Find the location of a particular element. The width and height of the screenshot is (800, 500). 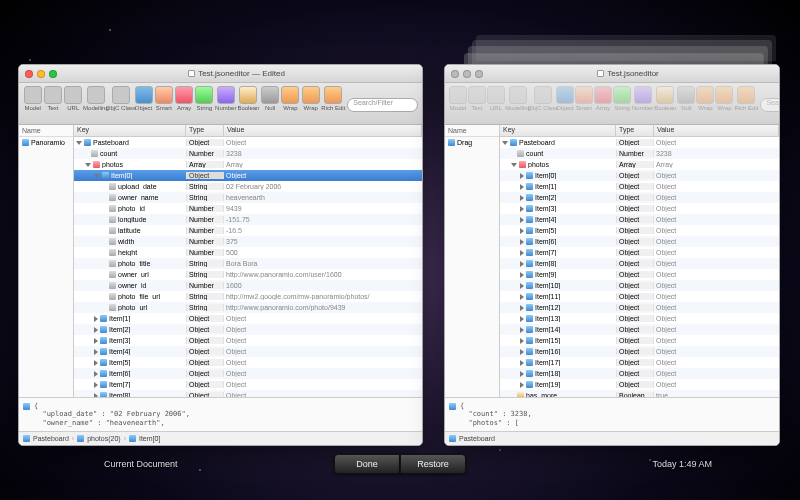

toolbar-modelling-button: Modelling is located at coordinates (518, 98).